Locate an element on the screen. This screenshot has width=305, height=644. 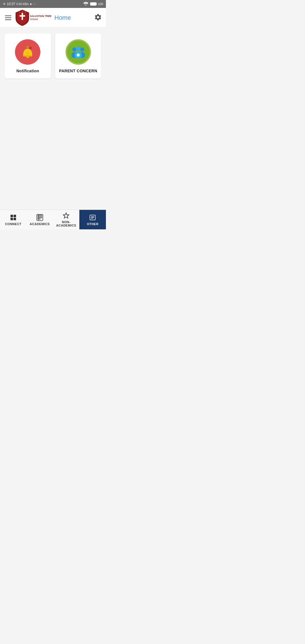
parent-concern-label: PARENT CONCERN is located at coordinates (78, 71).